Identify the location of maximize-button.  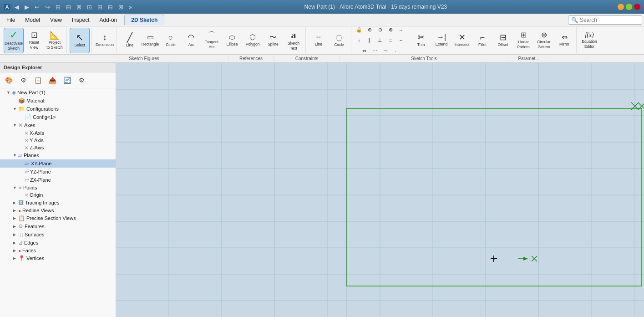
(629, 7).